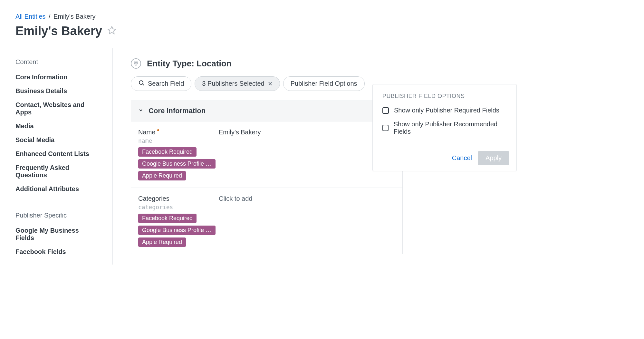 The image size is (644, 339). Describe the element at coordinates (445, 96) in the screenshot. I see `popover-title: PUBLISHER FIELD OPTIONS` at that location.